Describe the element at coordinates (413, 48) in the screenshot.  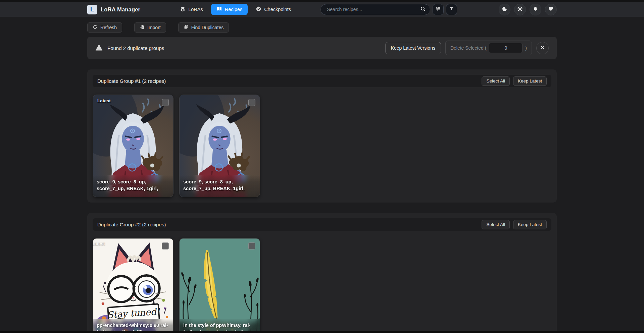
I see `keep-latest-versions-button: Keep Latest Versions` at that location.